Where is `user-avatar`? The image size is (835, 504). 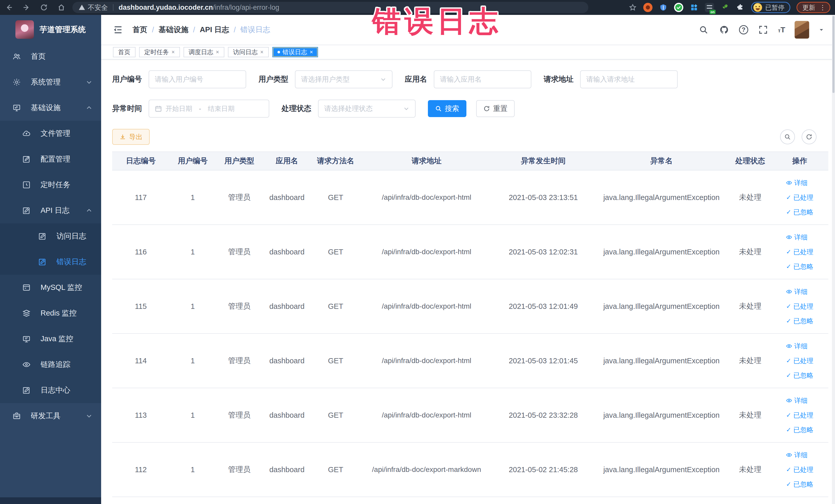
user-avatar is located at coordinates (802, 30).